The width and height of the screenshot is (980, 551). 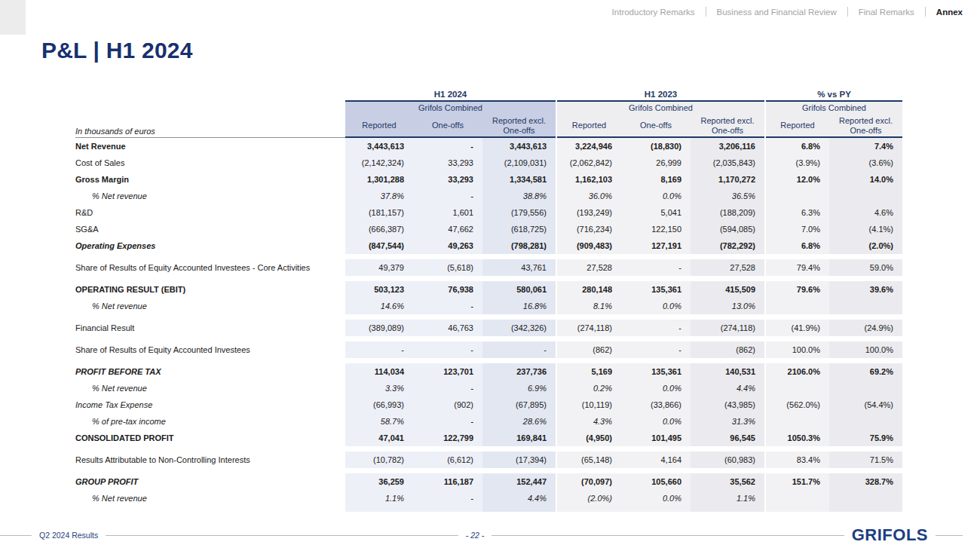 I want to click on value-cell: (4,950), so click(x=590, y=438).